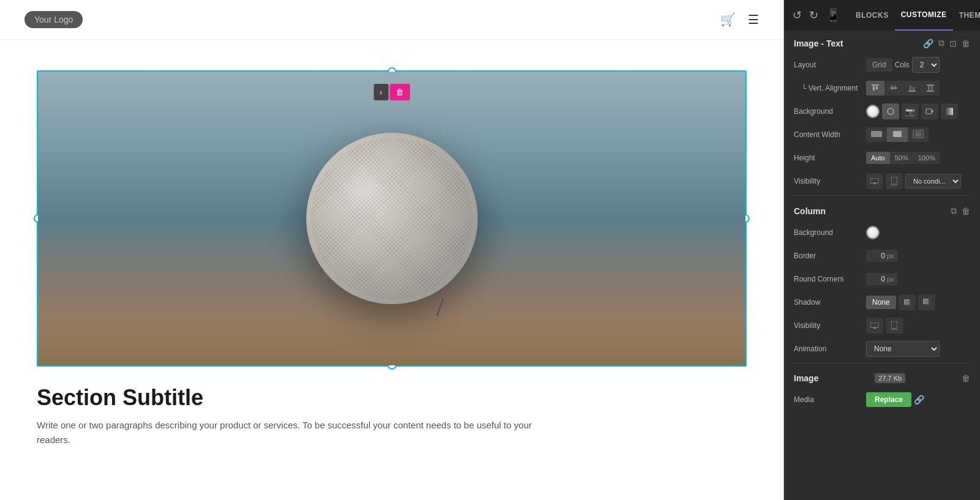 The image size is (980, 500). I want to click on shadow-none-btn: None, so click(881, 302).